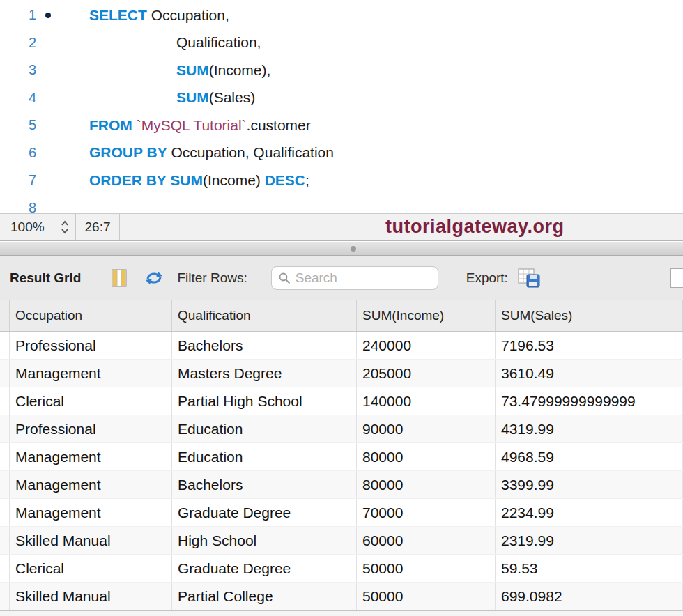 This screenshot has height=616, width=683. Describe the element at coordinates (180, 70) in the screenshot. I see `code-text: SUM(Income),` at that location.